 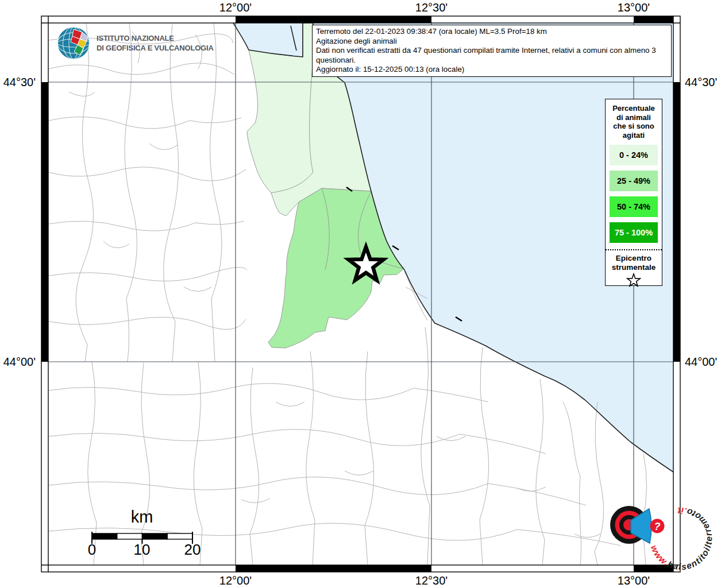 What do you see at coordinates (634, 207) in the screenshot?
I see `legend-label-50-74: 50 - 74%` at bounding box center [634, 207].